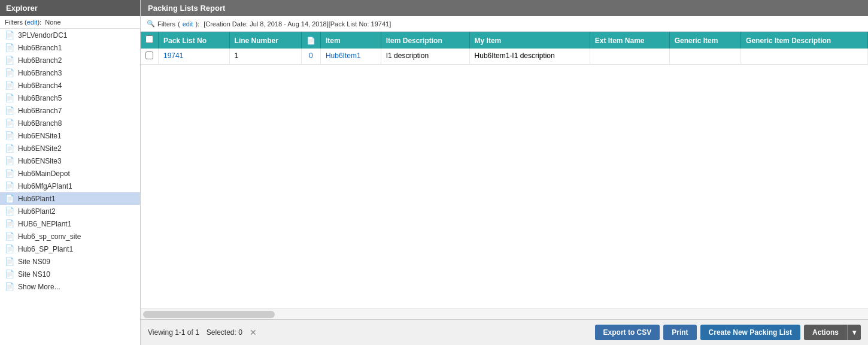 The height and width of the screenshot is (345, 868). What do you see at coordinates (425, 40) in the screenshot?
I see `col-header-item-description: Item Description` at bounding box center [425, 40].